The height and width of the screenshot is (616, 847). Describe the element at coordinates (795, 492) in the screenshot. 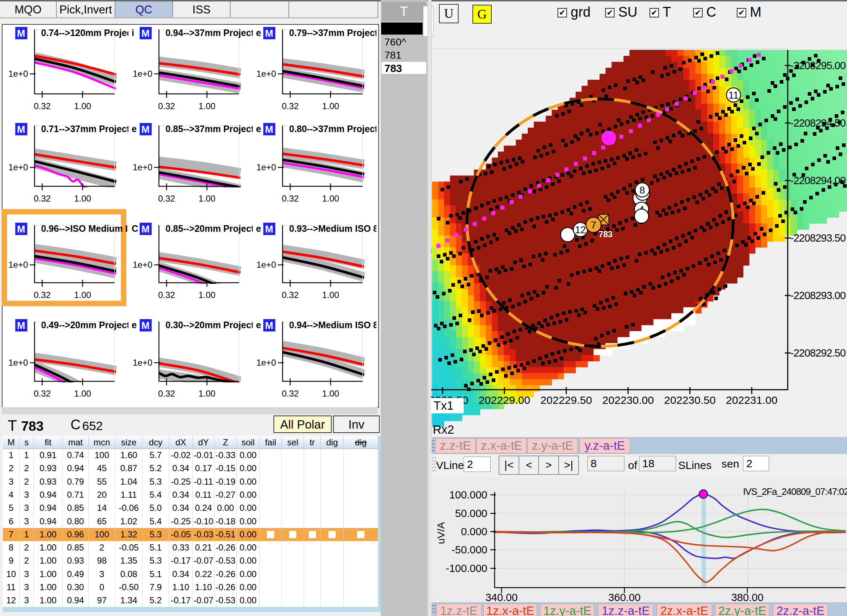

I see `svg-text: IVS_2Fa_240809_07:47:02` at that location.